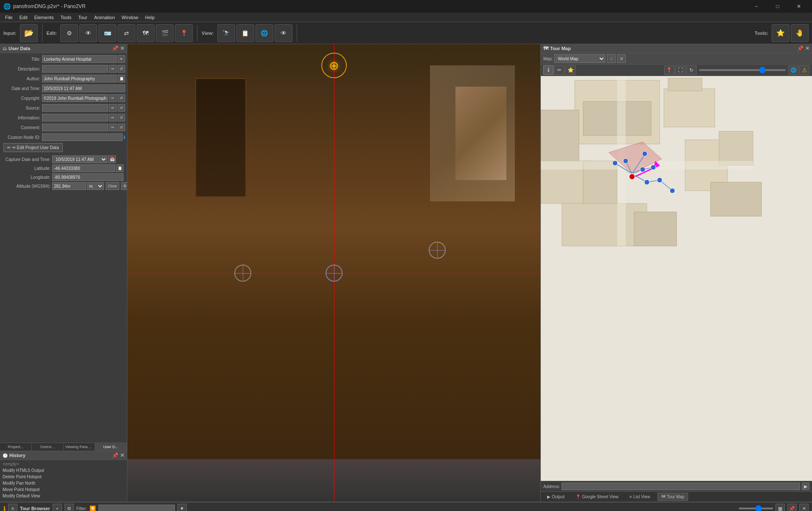 The height and width of the screenshot is (511, 812). I want to click on tab-google-street-view: 📍 Google Street View, so click(597, 497).